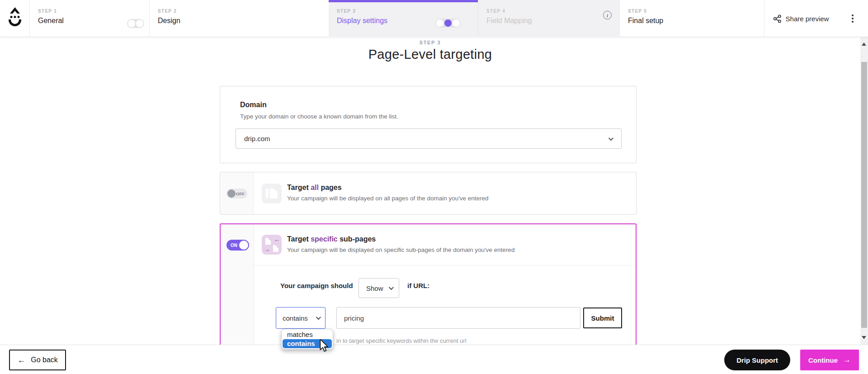 Image resolution: width=868 pixels, height=374 pixels. What do you see at coordinates (257, 138) in the screenshot?
I see `domain-select-value: drip.com` at bounding box center [257, 138].